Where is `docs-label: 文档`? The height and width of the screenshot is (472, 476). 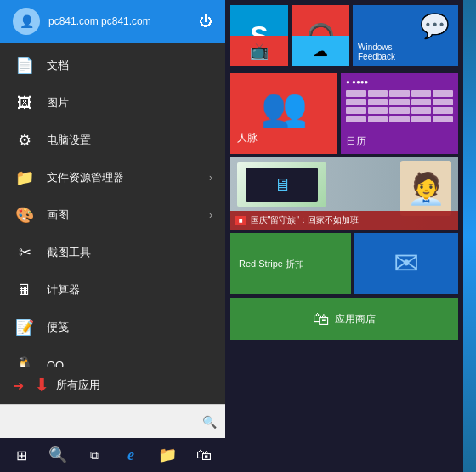 docs-label: 文档 is located at coordinates (129, 65).